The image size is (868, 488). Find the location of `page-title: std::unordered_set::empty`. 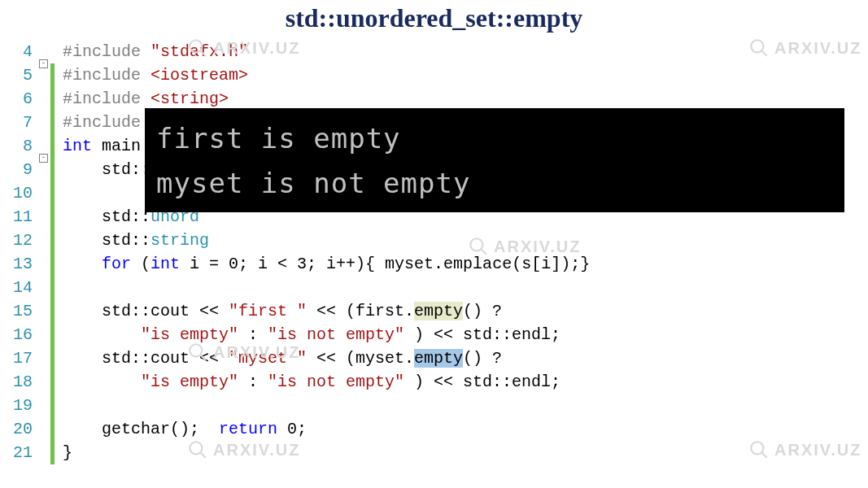

page-title: std::unordered_set::empty is located at coordinates (434, 20).